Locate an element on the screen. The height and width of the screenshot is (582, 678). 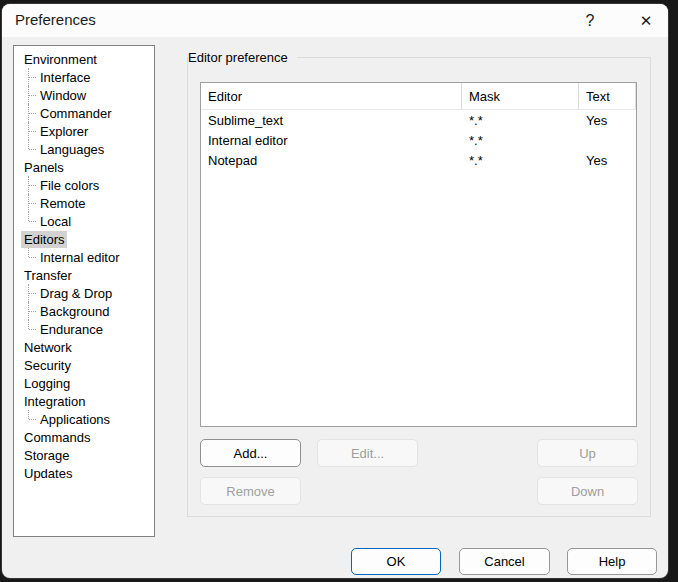
cancel-button: Cancel is located at coordinates (504, 562).